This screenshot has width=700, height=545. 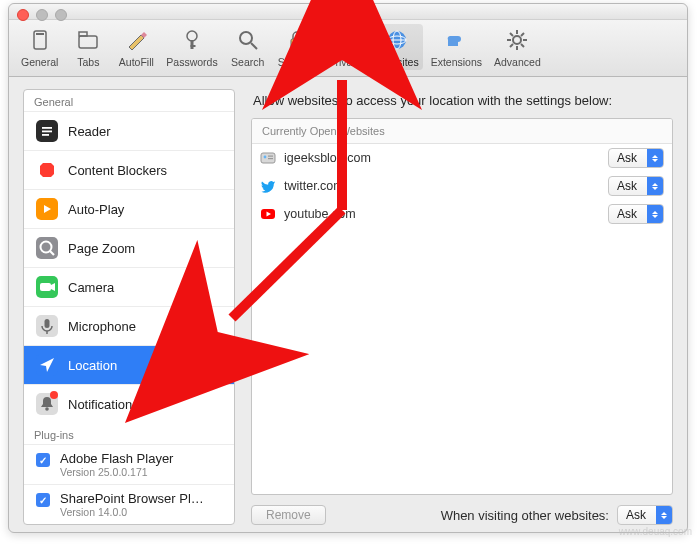 What do you see at coordinates (129, 170) in the screenshot?
I see `sidebar-item-blocker: Content Blockers` at bounding box center [129, 170].